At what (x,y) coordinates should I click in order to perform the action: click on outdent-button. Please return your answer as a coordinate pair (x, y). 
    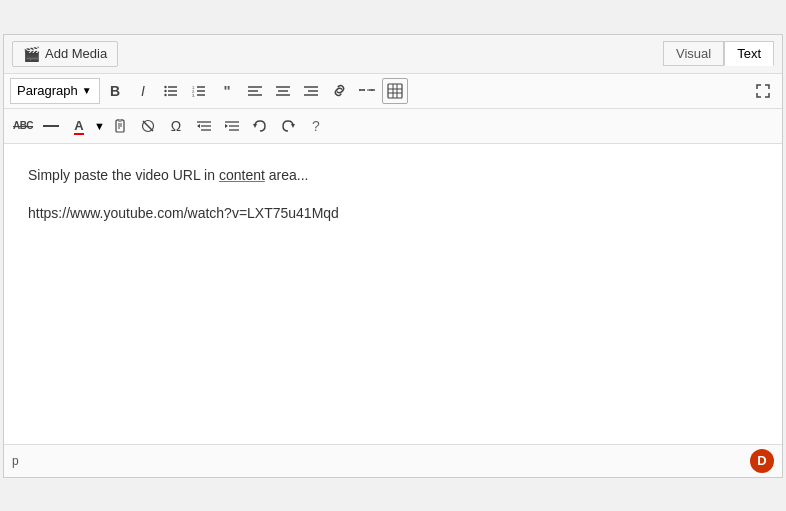
    Looking at the image, I should click on (204, 126).